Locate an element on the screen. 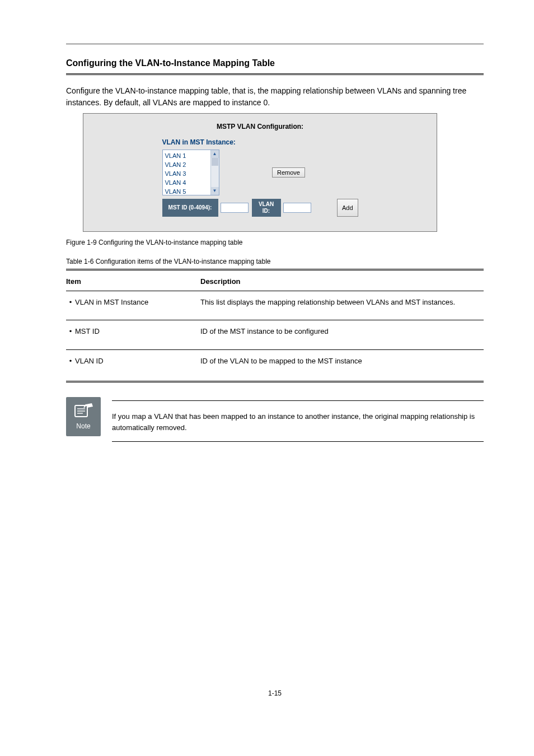  remove-button: Remove is located at coordinates (289, 172).